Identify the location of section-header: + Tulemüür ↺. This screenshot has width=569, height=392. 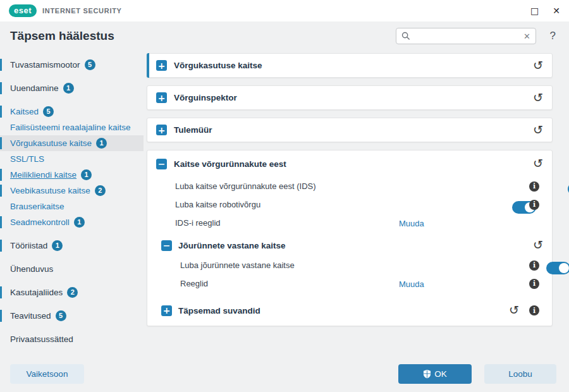
(350, 130).